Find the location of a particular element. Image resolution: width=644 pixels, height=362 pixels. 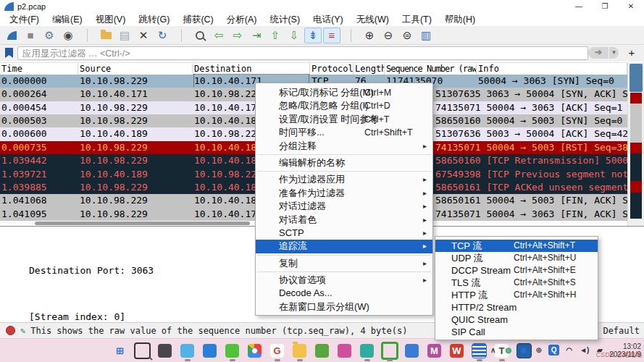

recorder-app-icon is located at coordinates (390, 350).